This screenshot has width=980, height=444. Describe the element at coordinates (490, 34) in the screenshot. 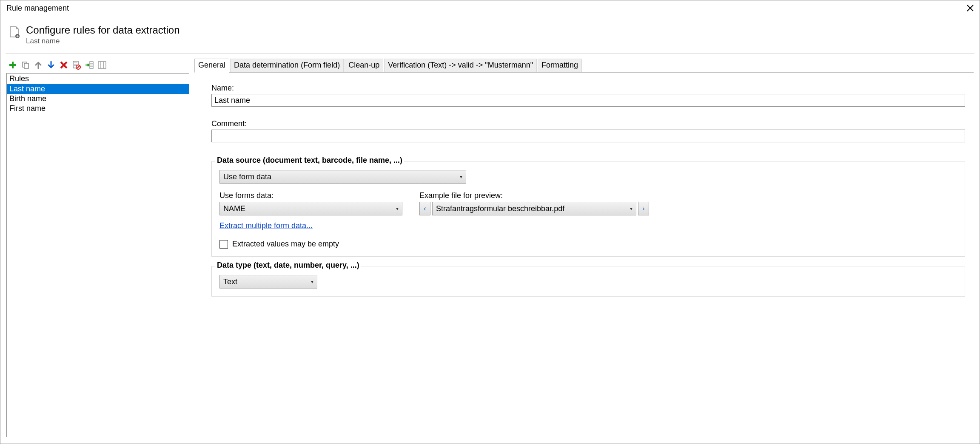

I see `page-header: Configure rules for data extraction Last…` at that location.